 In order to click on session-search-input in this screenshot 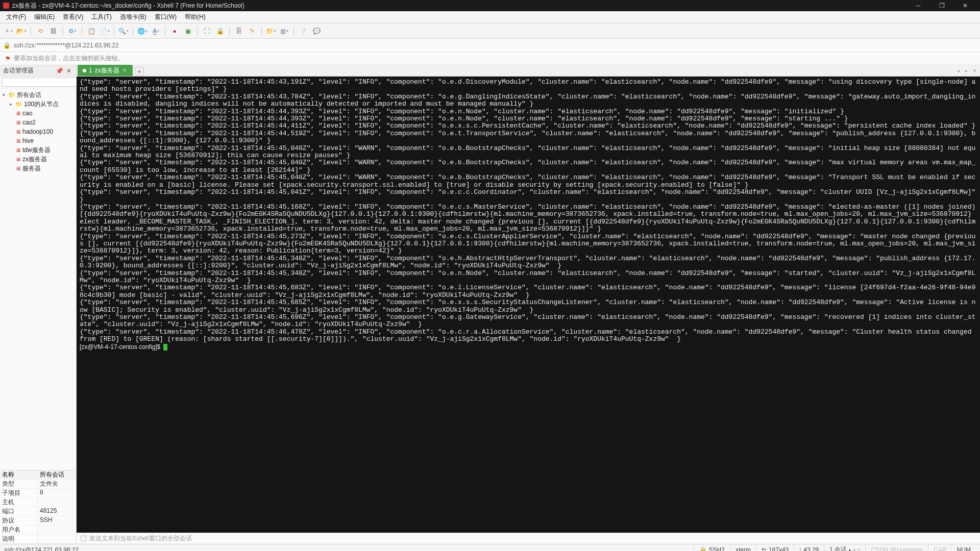, I will do `click(40, 82)`.